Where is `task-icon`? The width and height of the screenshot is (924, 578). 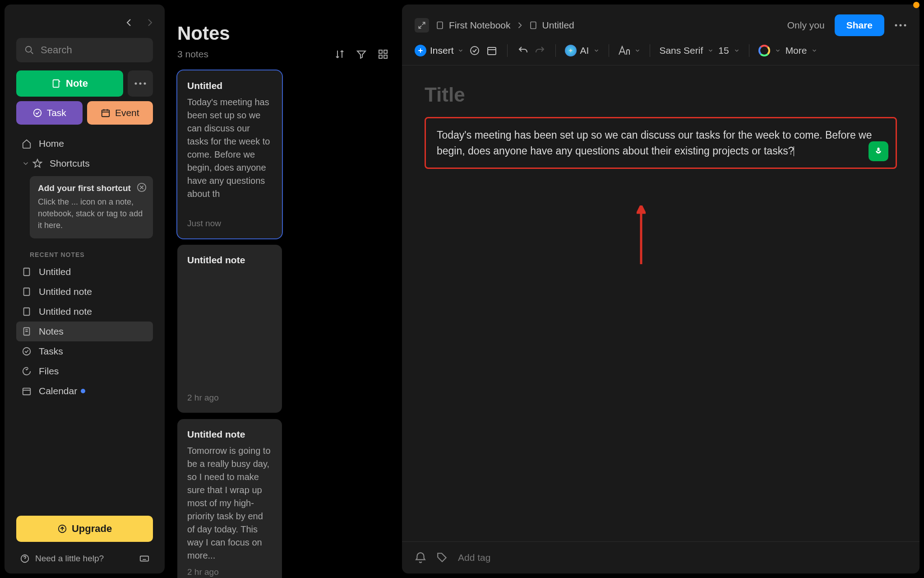
task-icon is located at coordinates (475, 51).